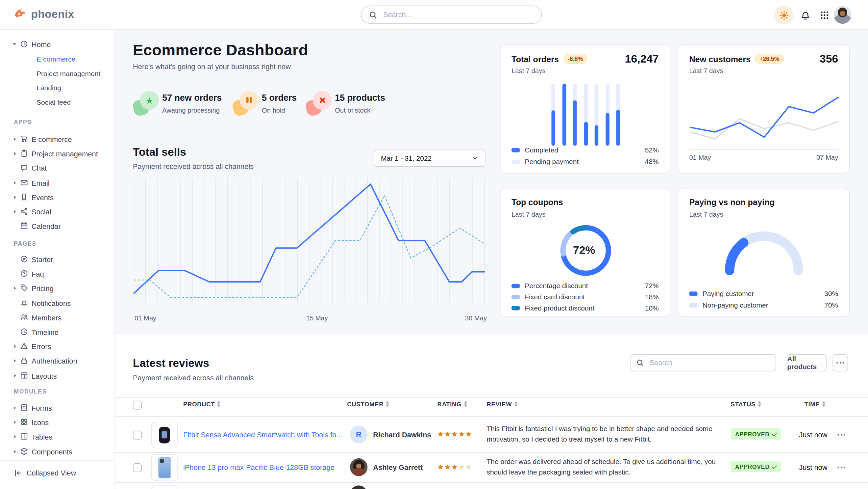 The width and height of the screenshot is (868, 489). What do you see at coordinates (57, 168) in the screenshot?
I see `sidebar-item-chat: Chat` at bounding box center [57, 168].